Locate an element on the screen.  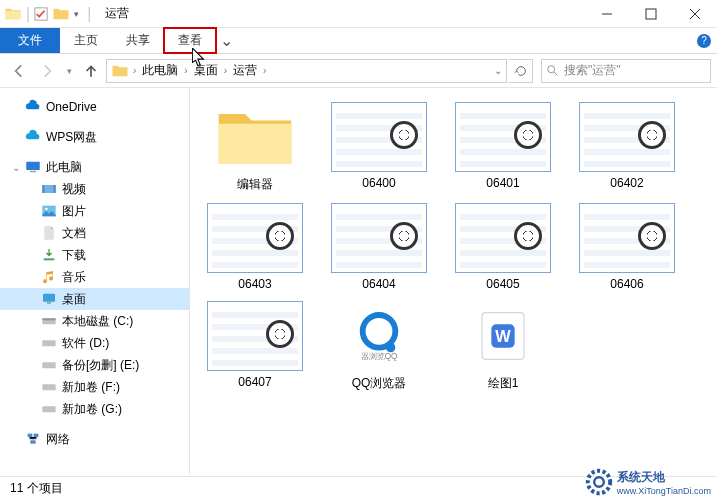
checkbox-icon is located at coordinates (41, 14).